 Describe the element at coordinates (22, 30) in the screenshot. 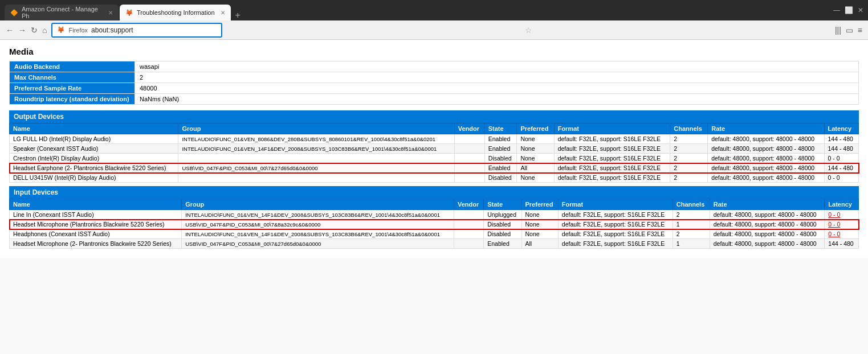

I see `forward-button: →` at that location.